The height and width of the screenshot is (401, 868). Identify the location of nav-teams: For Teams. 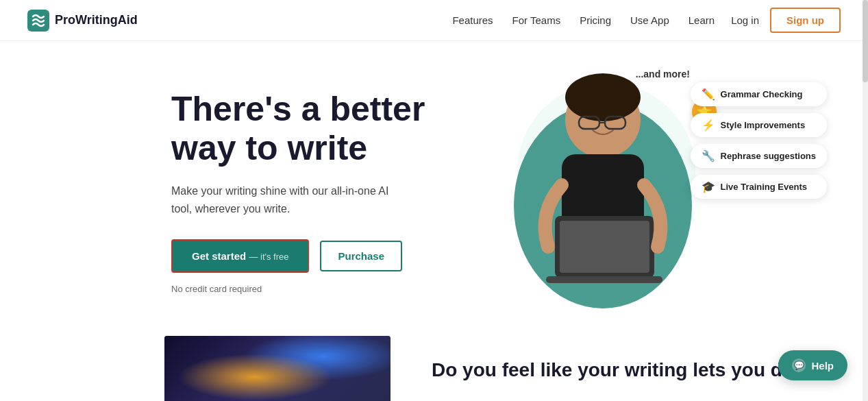
(537, 21).